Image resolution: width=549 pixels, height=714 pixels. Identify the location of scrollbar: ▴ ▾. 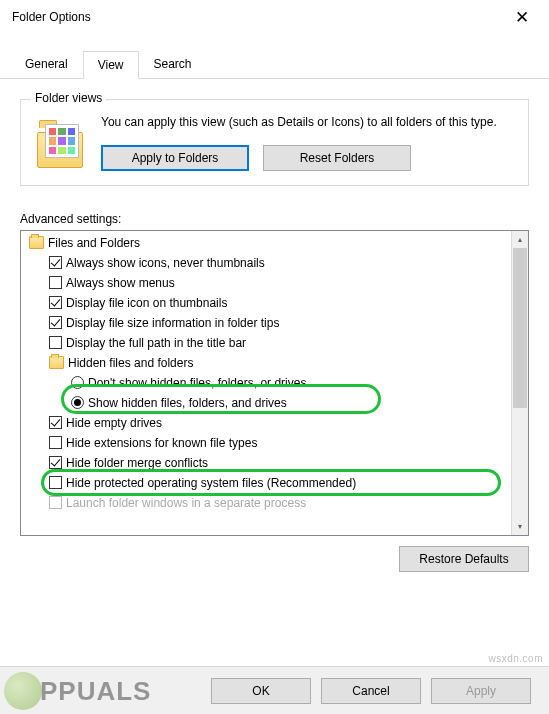
(520, 383).